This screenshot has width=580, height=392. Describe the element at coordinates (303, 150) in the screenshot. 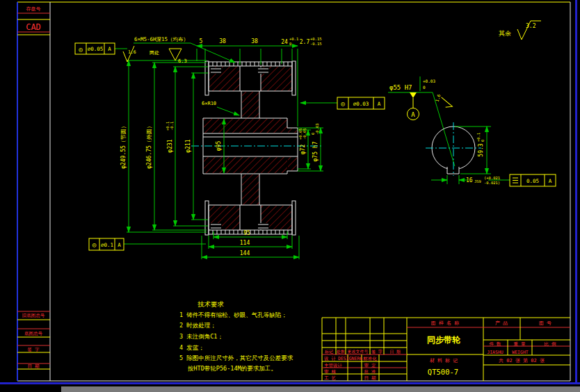

I see `dim-72: φ72` at that location.